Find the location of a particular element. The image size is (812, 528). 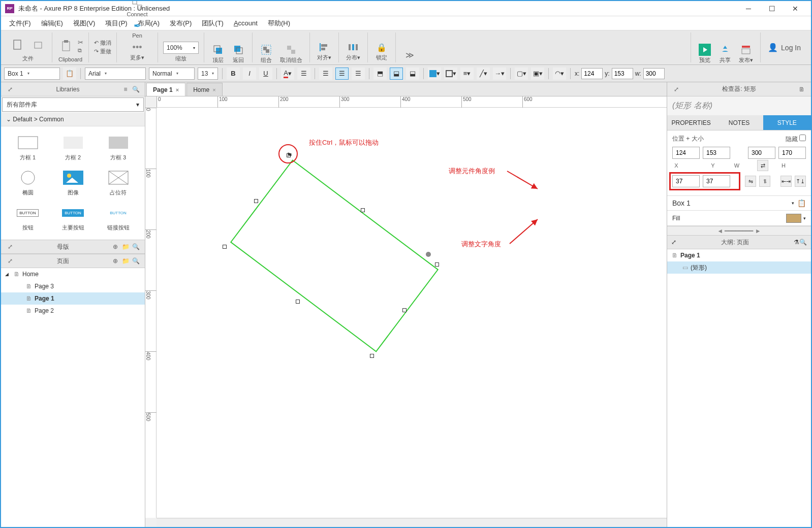

autofit-w-icon: ⇤⇥ is located at coordinates (786, 181).